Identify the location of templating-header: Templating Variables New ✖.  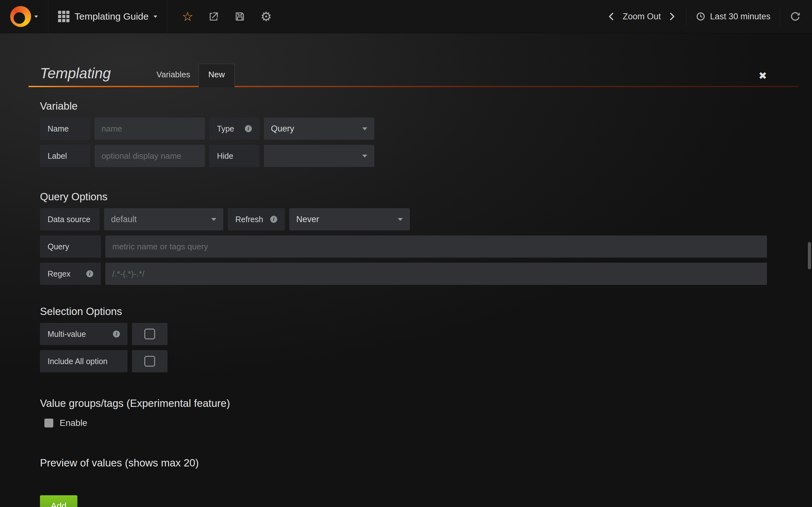
(403, 75).